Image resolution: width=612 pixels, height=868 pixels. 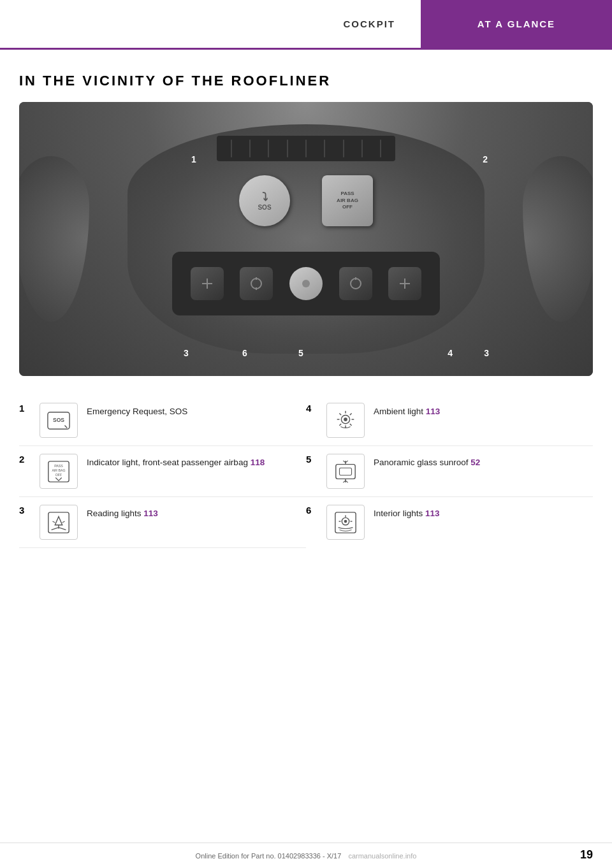 What do you see at coordinates (306, 81) in the screenshot?
I see `page-title: IN THE VICINITY OF THE ROOFLINER` at bounding box center [306, 81].